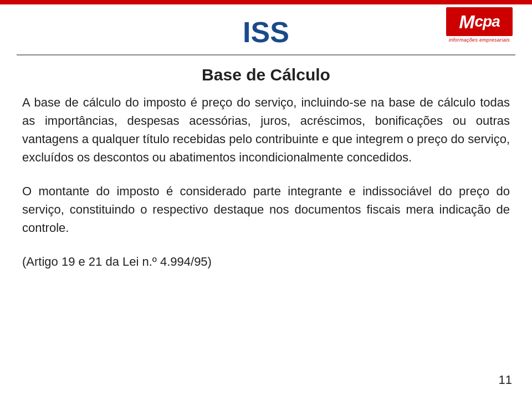 Image resolution: width=532 pixels, height=395 pixels. I want to click on paragraph-2-text: O montante do imposto é considerado part…, so click(266, 210).